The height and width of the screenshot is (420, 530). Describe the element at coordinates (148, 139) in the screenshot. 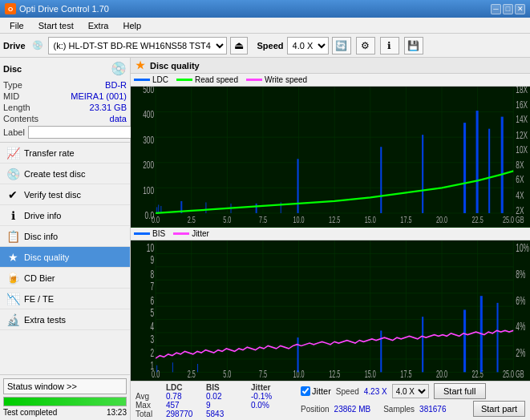

I see `svg-text: 300` at that location.